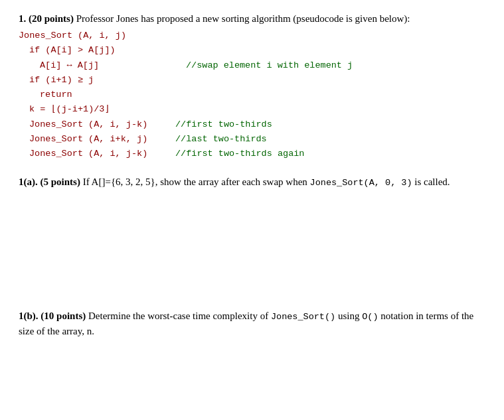 The width and height of the screenshot is (504, 420). What do you see at coordinates (96, 139) in the screenshot?
I see `code-text-8: Jones_Sort (A, i+k, j)` at bounding box center [96, 139].